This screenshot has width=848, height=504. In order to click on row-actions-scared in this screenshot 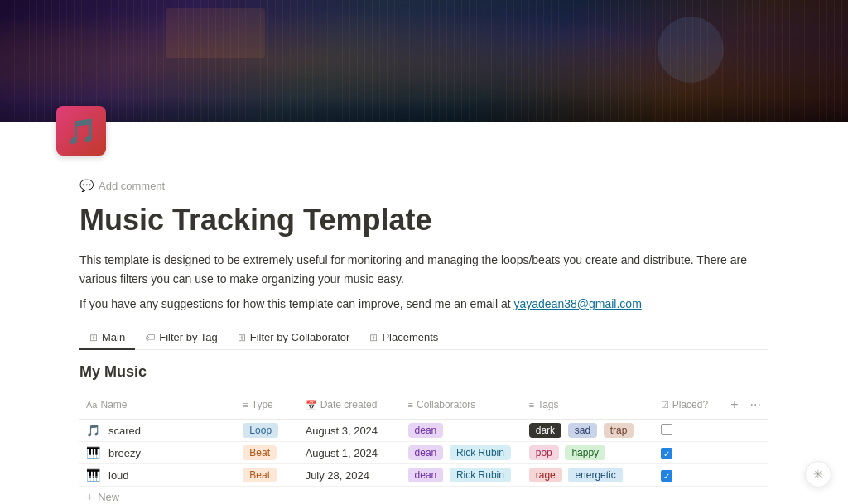, I will do `click(744, 430)`.